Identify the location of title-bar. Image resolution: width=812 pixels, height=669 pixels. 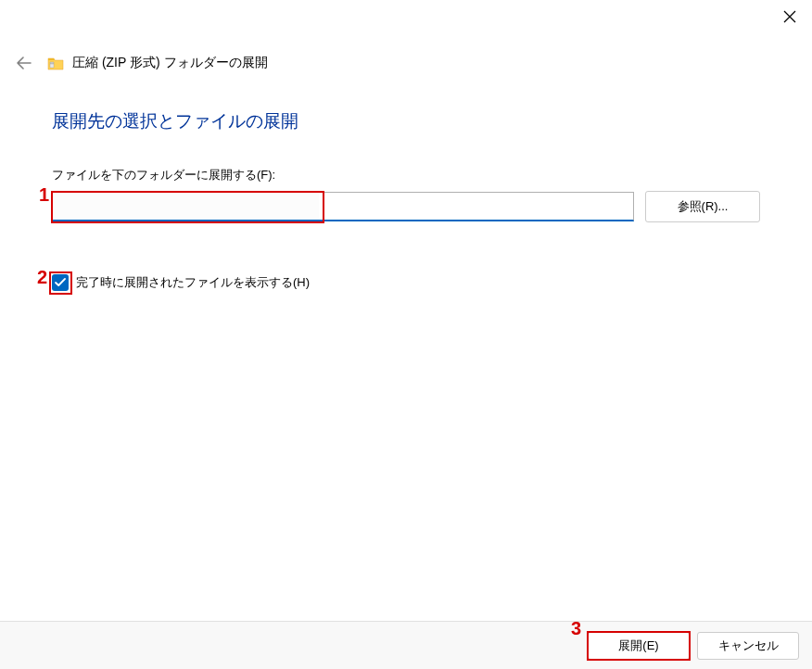
(406, 17).